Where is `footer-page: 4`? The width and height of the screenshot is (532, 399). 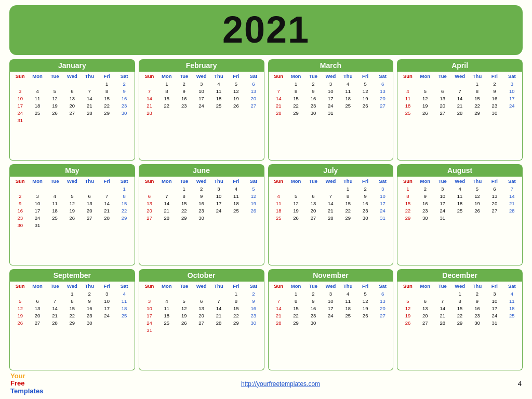
footer-page: 4 is located at coordinates (520, 383).